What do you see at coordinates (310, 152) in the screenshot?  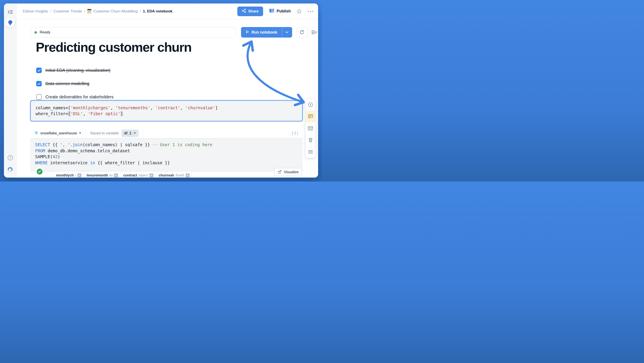 I see `cell-menu-icon` at bounding box center [310, 152].